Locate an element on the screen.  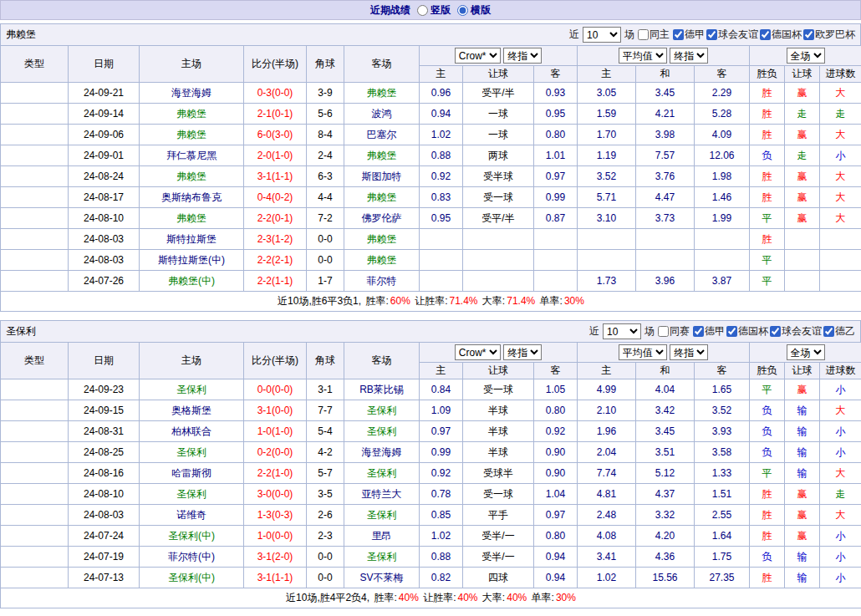
score-cell: 2-0(1-0) is located at coordinates (276, 155).